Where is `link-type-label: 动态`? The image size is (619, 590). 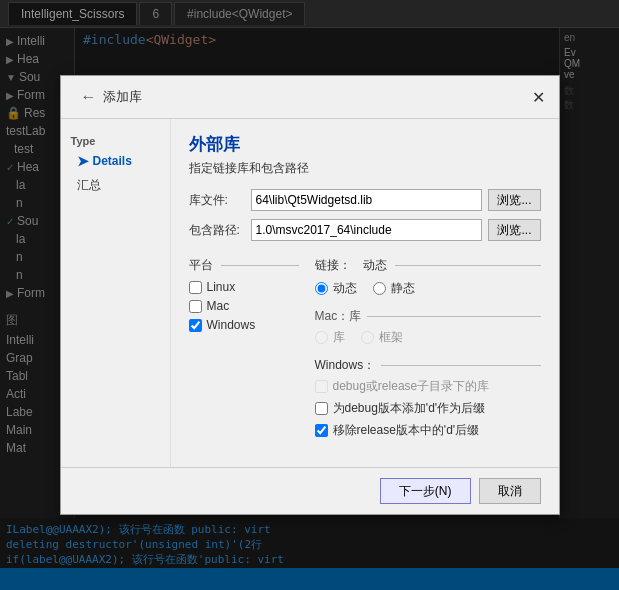 link-type-label: 动态 is located at coordinates (375, 266).